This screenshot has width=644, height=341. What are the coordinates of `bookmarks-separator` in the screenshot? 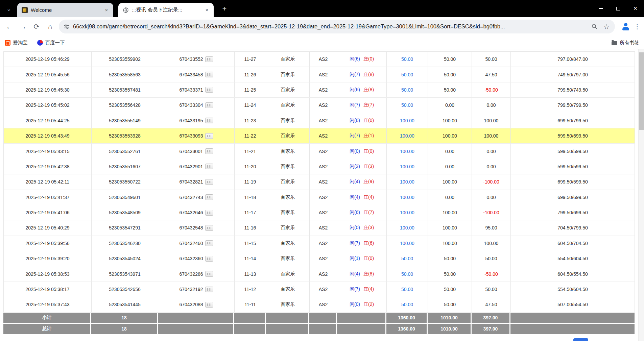 It's located at (606, 43).